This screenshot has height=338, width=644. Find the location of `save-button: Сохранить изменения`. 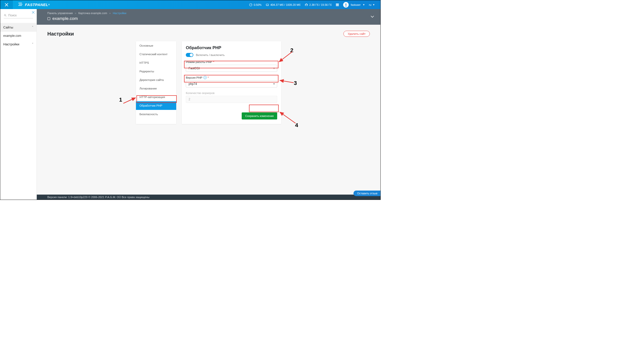

save-button: Сохранить изменения is located at coordinates (259, 116).